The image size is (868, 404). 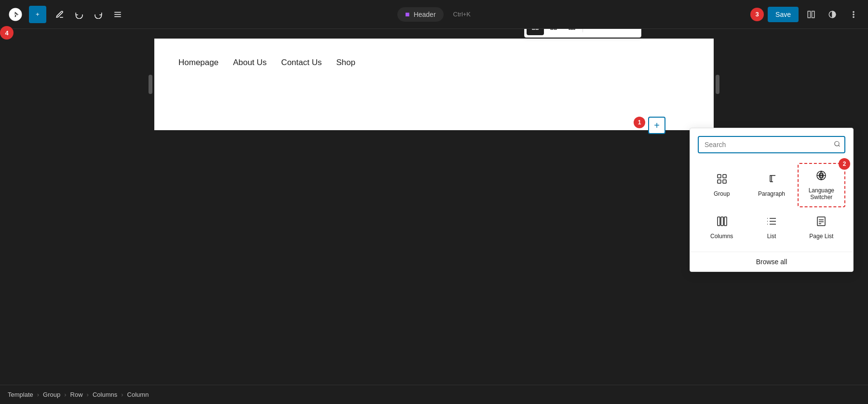 What do you see at coordinates (38, 394) in the screenshot?
I see `breadcrumb-sep-0: ›` at bounding box center [38, 394].